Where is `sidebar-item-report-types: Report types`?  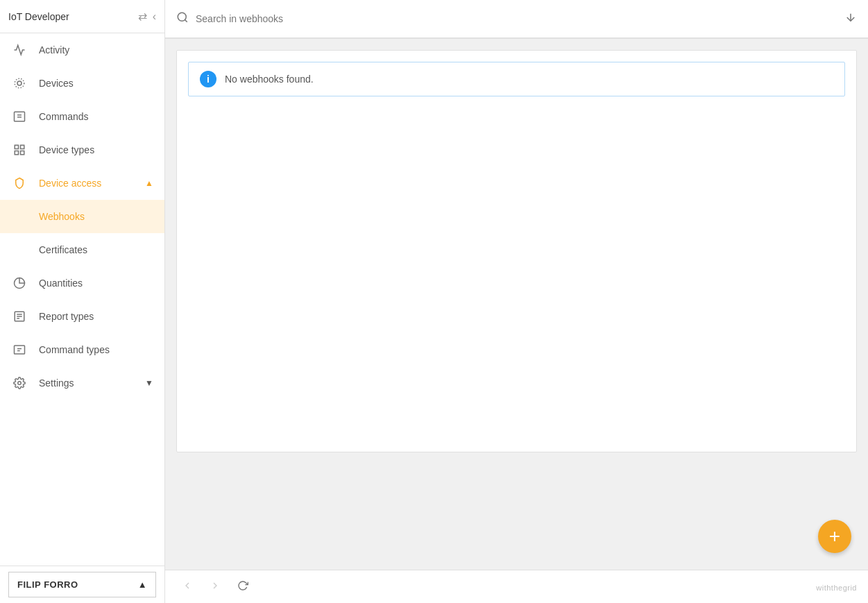 sidebar-item-report-types: Report types is located at coordinates (82, 316).